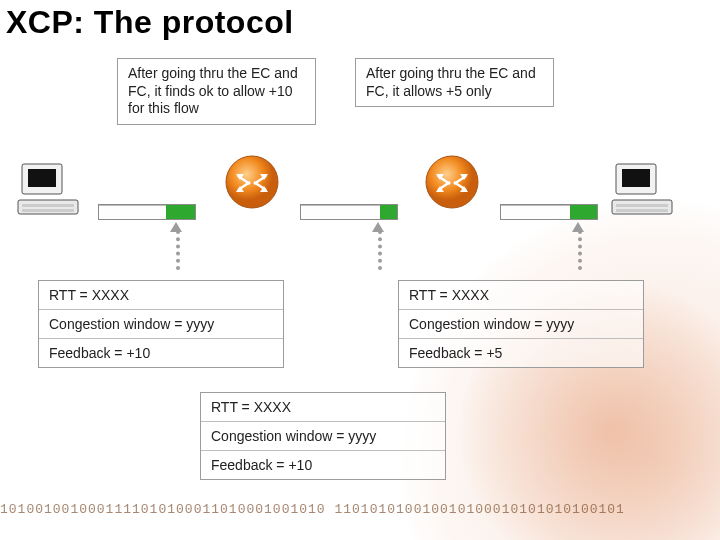 The height and width of the screenshot is (540, 720). I want to click on infobox-bottom: RTT = XXXX Congestion window = yyyy Feed…, so click(323, 436).